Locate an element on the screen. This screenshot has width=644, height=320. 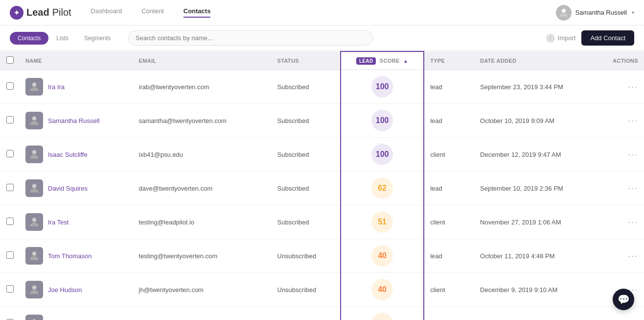
row-date-cell: October 11, 2019 4:48 PM is located at coordinates (535, 256).